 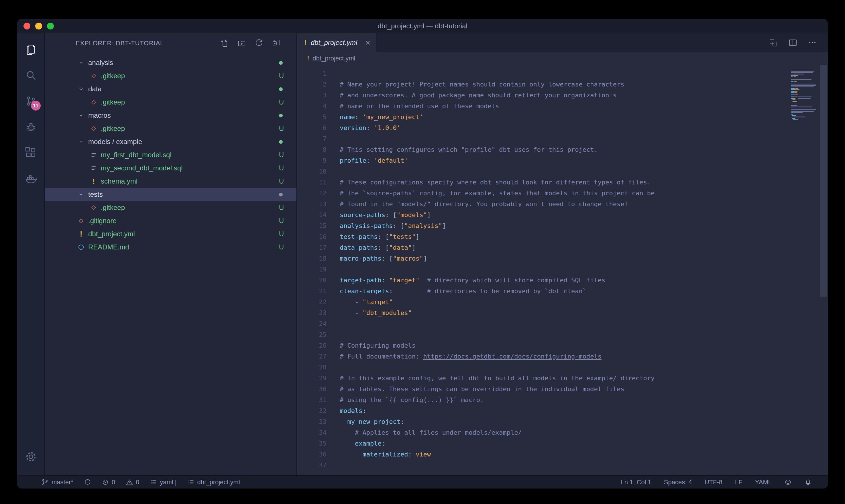 What do you see at coordinates (562, 58) in the screenshot?
I see `breadcrumb: ! dbt_project.yml` at bounding box center [562, 58].